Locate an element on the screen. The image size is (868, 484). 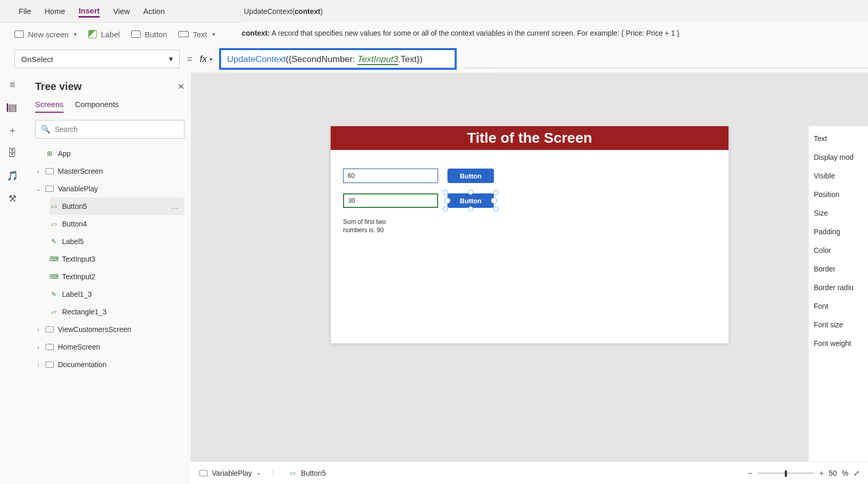
zoom-value: 50 is located at coordinates (833, 473).